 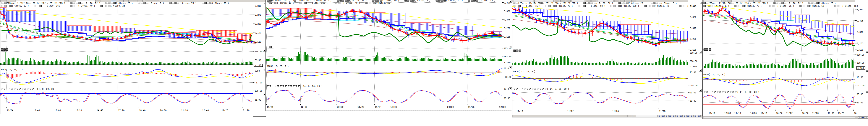 What do you see at coordinates (507, 28) in the screenshot?
I see `svg-text: 8,220` at bounding box center [507, 28].